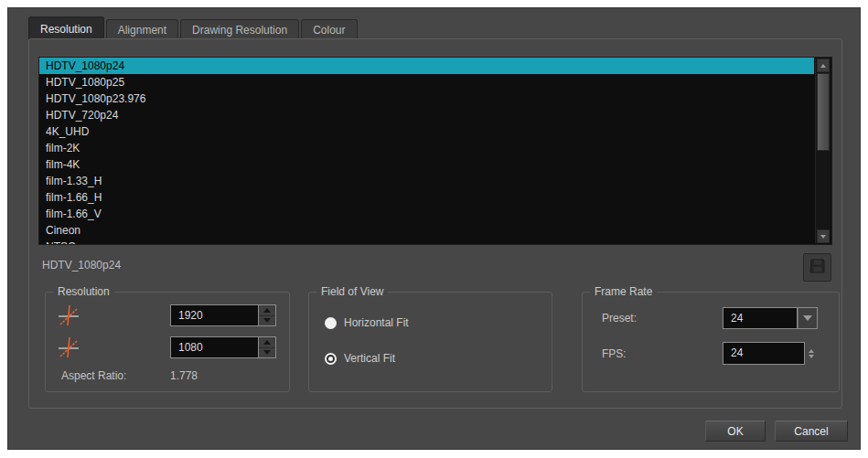 The height and width of the screenshot is (458, 868). Describe the element at coordinates (426, 82) in the screenshot. I see `list-item: HDTV_1080p25` at that location.